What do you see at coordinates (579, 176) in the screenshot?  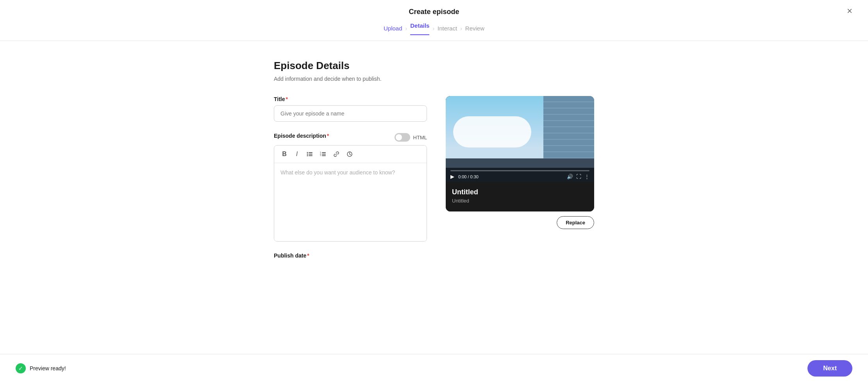 I see `fullscreen-icon: ⛶` at bounding box center [579, 176].